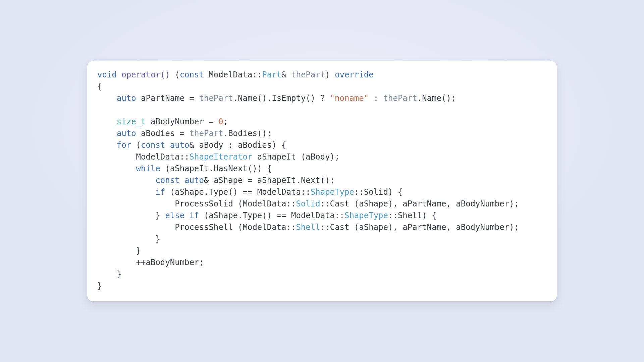 This screenshot has height=362, width=644. What do you see at coordinates (276, 98) in the screenshot?
I see `code-line: auto aPartName = thePart.Name().IsEmpty(…` at bounding box center [276, 98].